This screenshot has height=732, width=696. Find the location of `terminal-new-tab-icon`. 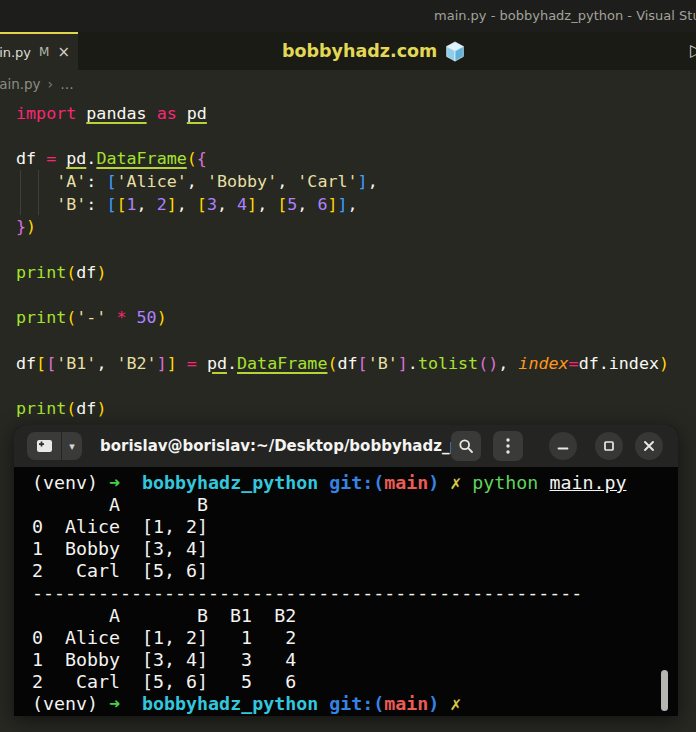

terminal-new-tab-icon is located at coordinates (44, 446).